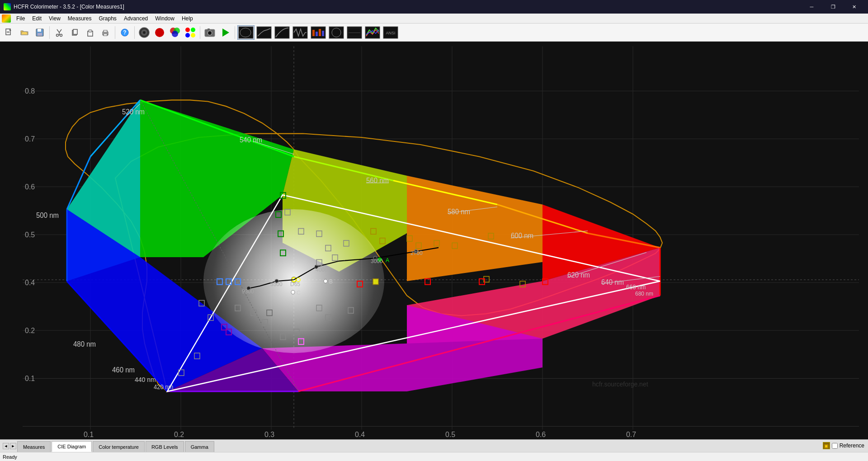  I want to click on svg-text: 0.6, so click(541, 434).